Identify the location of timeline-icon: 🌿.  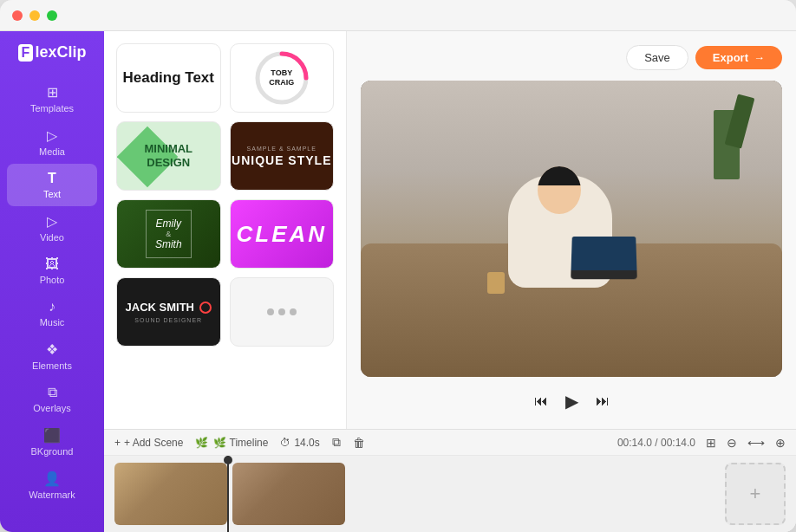
(201, 443).